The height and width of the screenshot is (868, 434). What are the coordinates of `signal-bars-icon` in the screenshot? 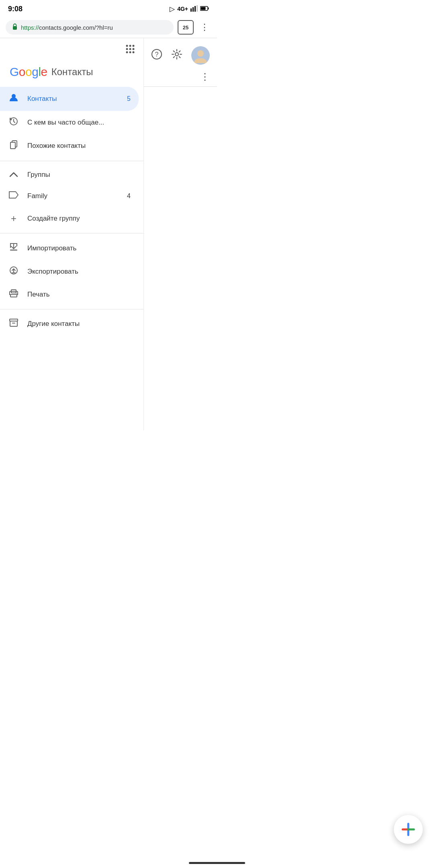 It's located at (194, 9).